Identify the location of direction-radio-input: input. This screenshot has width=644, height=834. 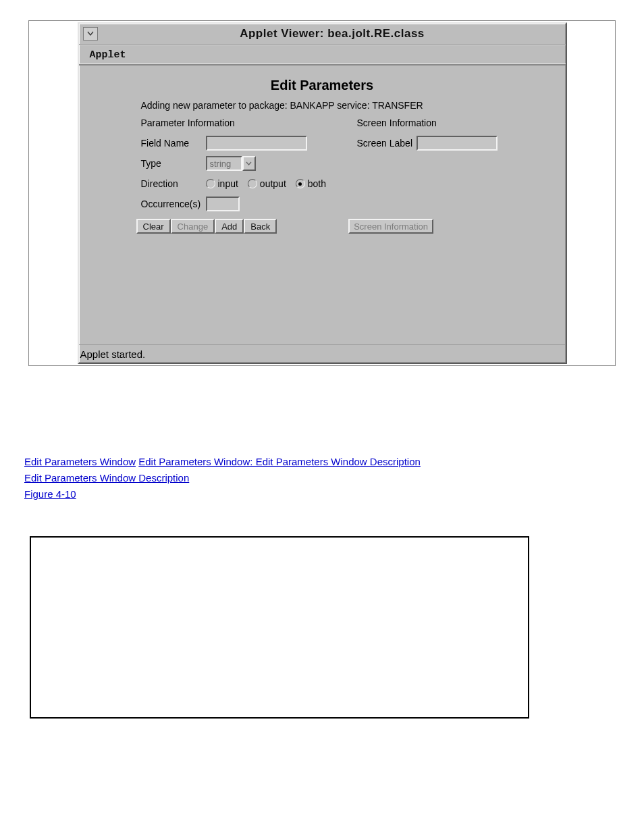
(222, 184).